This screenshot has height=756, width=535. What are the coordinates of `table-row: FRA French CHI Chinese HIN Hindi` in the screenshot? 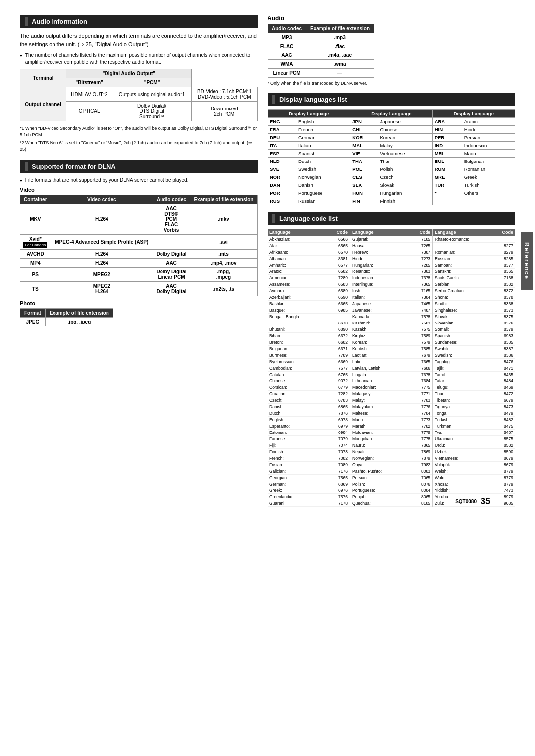 It's located at (391, 130).